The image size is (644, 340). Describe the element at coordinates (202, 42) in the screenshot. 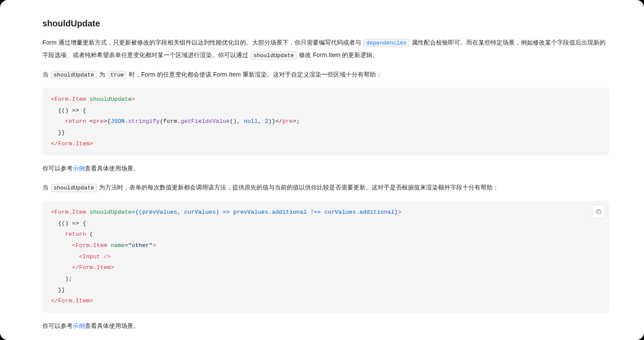

I see `text: Form 通过增量更新方式，只更新被修改的字段相关组件以达到性能优化目的。大部分…` at that location.